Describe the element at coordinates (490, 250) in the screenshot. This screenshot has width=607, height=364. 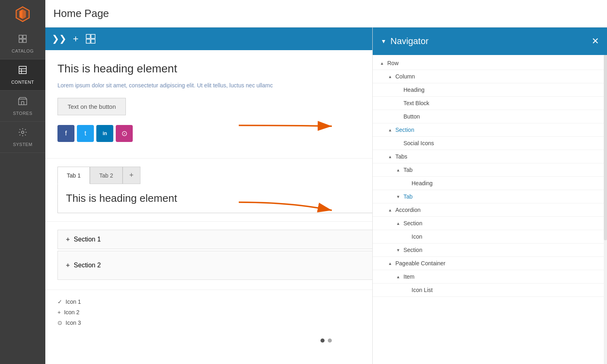
I see `tree-item-accordion-section-2: Section` at that location.